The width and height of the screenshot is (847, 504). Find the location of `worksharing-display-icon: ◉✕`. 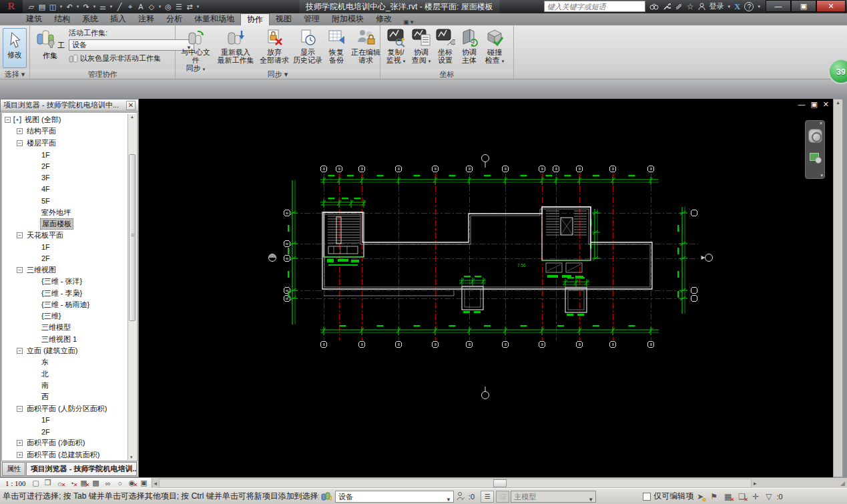

worksharing-display-icon: ◉✕ is located at coordinates (132, 483).